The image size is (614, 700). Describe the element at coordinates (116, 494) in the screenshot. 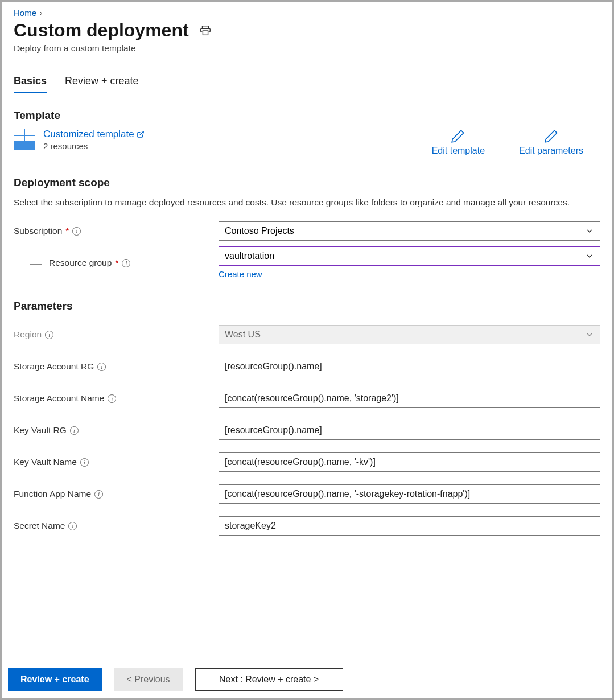

I see `function-app-name-label-col: Function App Name i` at that location.